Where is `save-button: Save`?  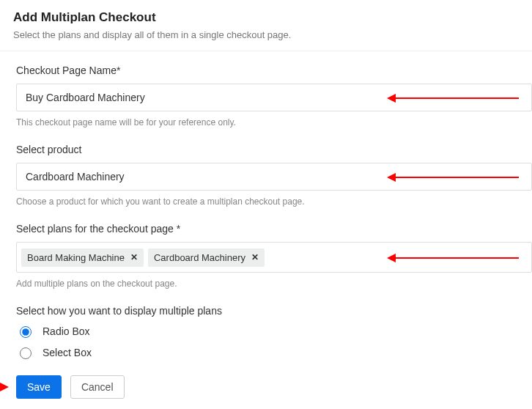
save-button: Save is located at coordinates (39, 387).